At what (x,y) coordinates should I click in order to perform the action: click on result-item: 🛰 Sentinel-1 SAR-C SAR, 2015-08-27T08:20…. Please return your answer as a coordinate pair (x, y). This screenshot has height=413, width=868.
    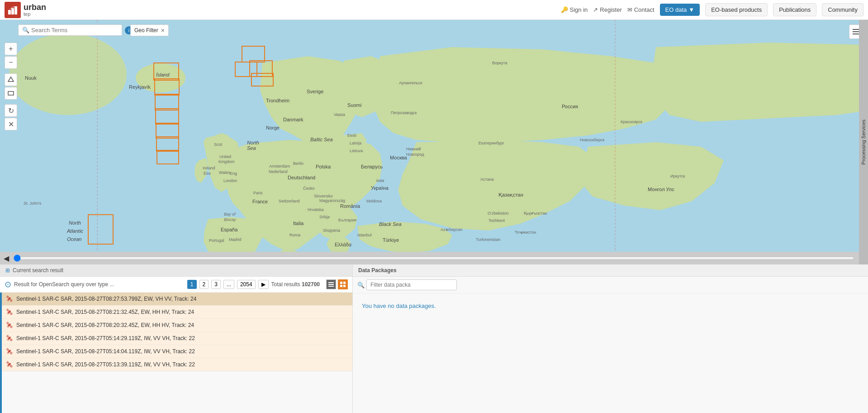
    Looking at the image, I should click on (177, 325).